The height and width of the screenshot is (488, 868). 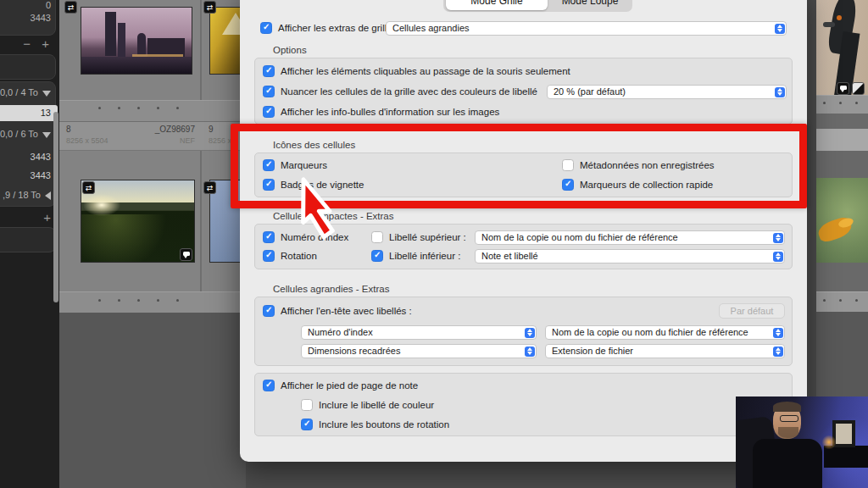 What do you see at coordinates (269, 237) in the screenshot?
I see `index-number-checkbox` at bounding box center [269, 237].